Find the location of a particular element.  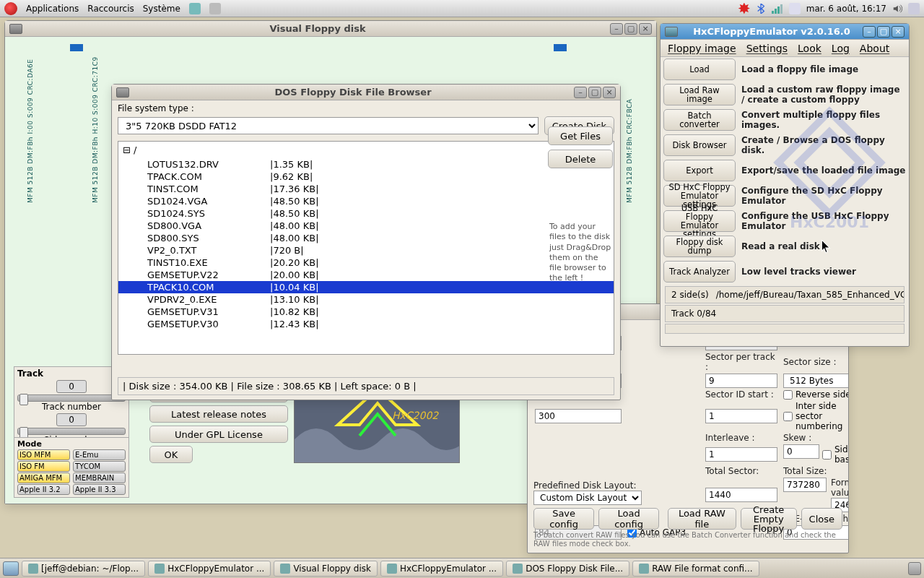

file-row: SD800.SYS|48.00 KB| is located at coordinates (366, 238).